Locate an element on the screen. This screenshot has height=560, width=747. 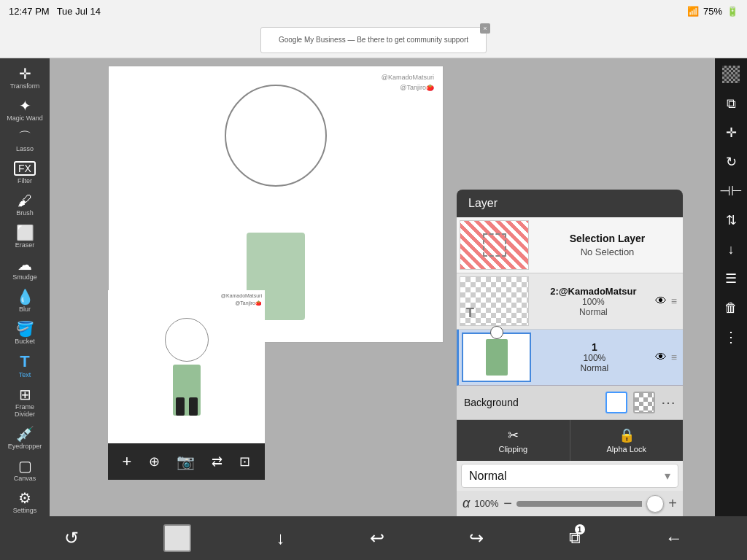
status-right: 📶 75% 🔋 is located at coordinates (713, 12).